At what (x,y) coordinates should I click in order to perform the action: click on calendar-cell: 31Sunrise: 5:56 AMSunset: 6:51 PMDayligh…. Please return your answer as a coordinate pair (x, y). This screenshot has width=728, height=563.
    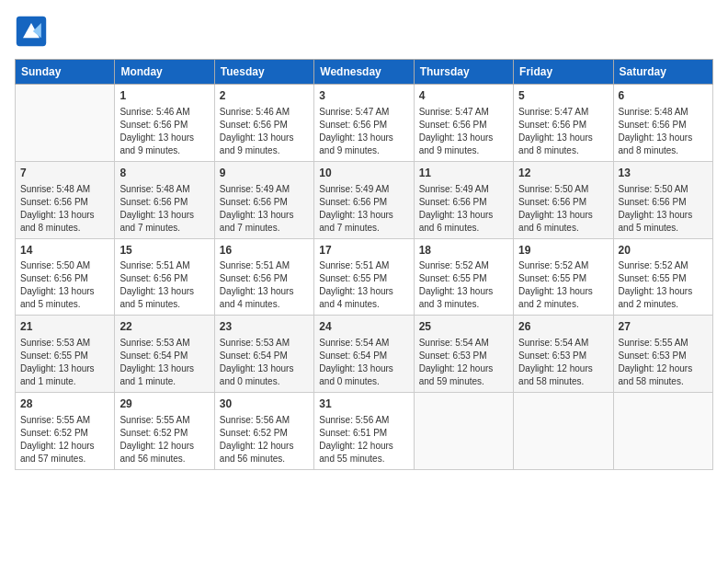
    Looking at the image, I should click on (364, 431).